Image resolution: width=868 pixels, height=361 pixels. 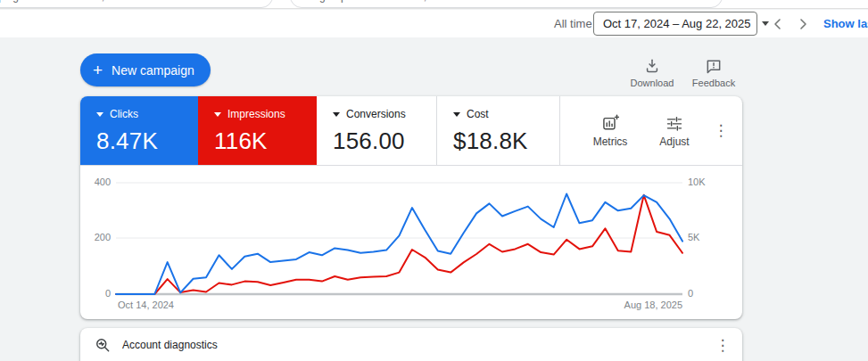 What do you see at coordinates (846, 23) in the screenshot?
I see `show-last-link: Show last` at bounding box center [846, 23].